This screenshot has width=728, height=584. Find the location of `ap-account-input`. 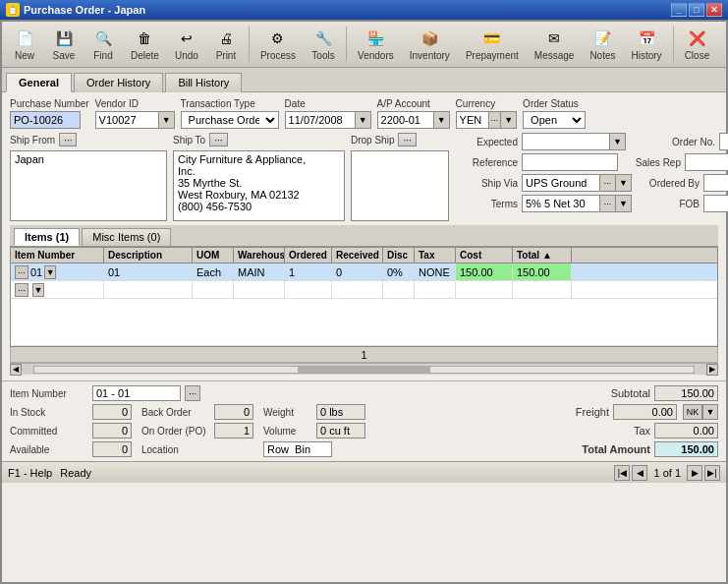

ap-account-input is located at coordinates (406, 120).